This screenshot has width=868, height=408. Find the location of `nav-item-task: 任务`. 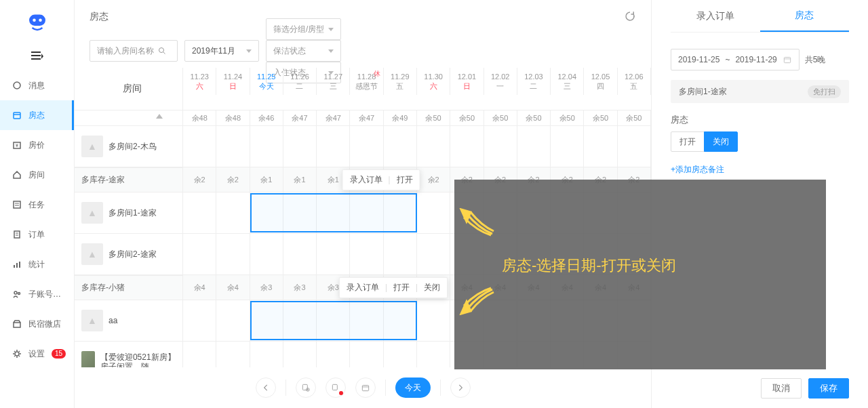

nav-item-task: 任务 is located at coordinates (37, 205).